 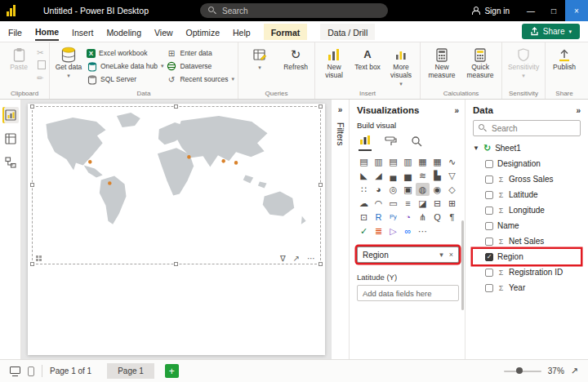 I want to click on page-tab: Page 1, so click(x=131, y=371).